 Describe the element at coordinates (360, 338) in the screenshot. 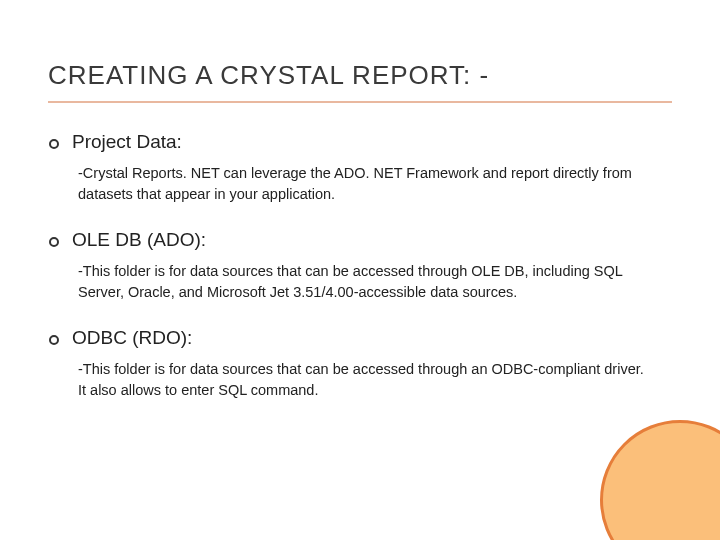

I see `bullet-row: ODBC (RDO):` at that location.